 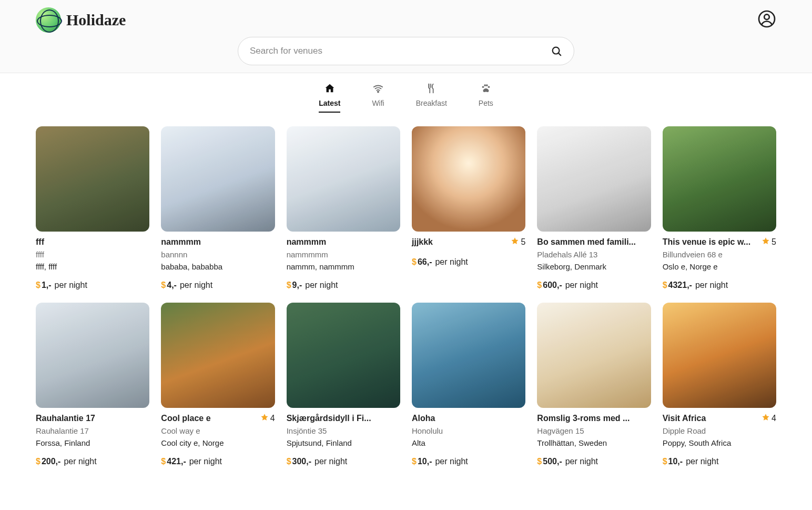 What do you see at coordinates (218, 208) in the screenshot?
I see `venue-card: nammmm bannnn bababa, bababba $ 4,- per …` at bounding box center [218, 208].